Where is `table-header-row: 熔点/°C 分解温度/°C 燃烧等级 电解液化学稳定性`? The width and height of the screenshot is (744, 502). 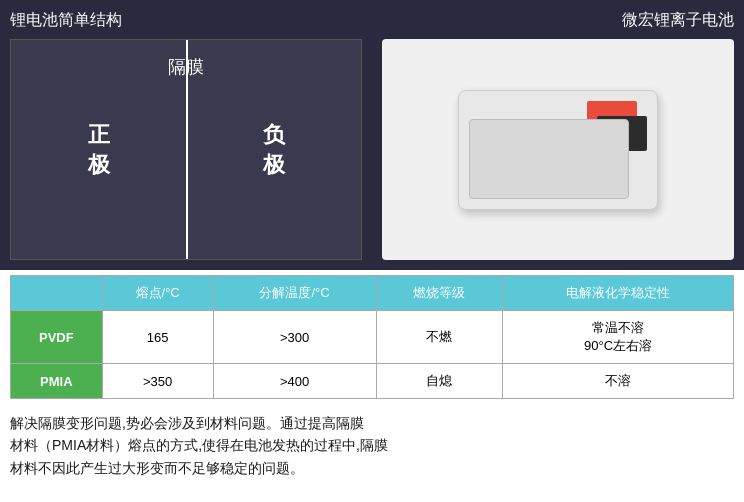
table-header-row: 熔点/°C 分解温度/°C 燃烧等级 电解液化学稳定性 is located at coordinates (372, 294).